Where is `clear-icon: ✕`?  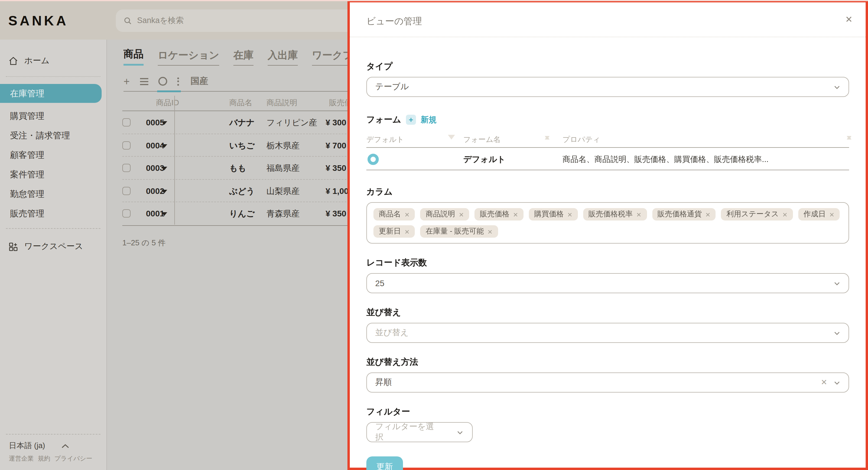
clear-icon: ✕ is located at coordinates (824, 382).